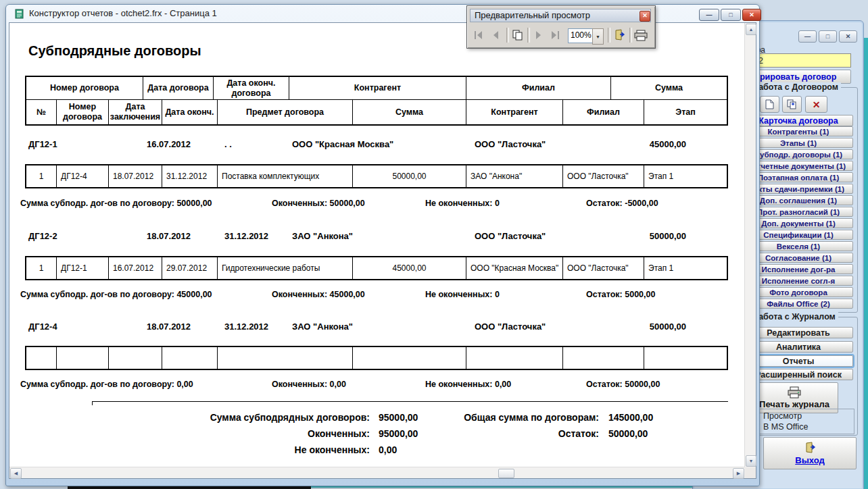  I want to click on sidebar-item-specifications: Спецификации (1), so click(798, 235).